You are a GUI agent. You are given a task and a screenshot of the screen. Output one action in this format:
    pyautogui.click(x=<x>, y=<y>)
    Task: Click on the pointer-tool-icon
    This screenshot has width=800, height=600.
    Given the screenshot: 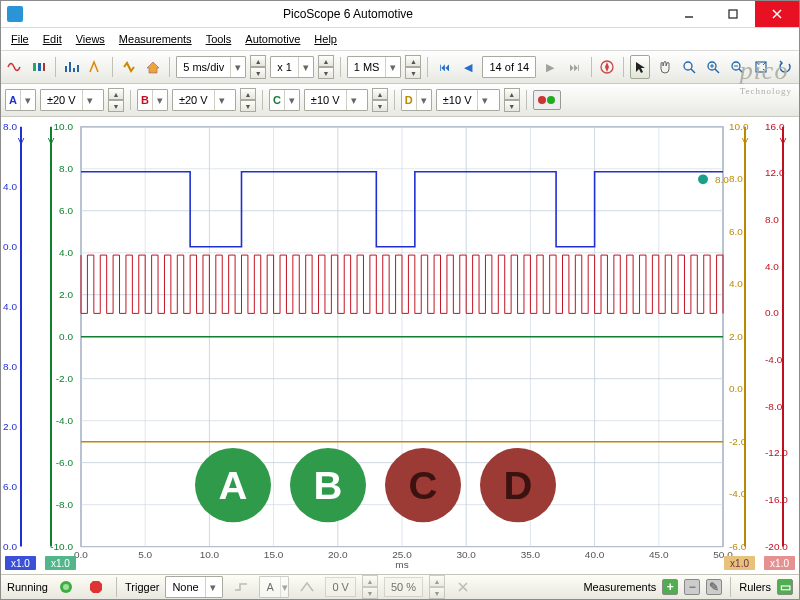 What is the action you would take?
    pyautogui.click(x=640, y=67)
    